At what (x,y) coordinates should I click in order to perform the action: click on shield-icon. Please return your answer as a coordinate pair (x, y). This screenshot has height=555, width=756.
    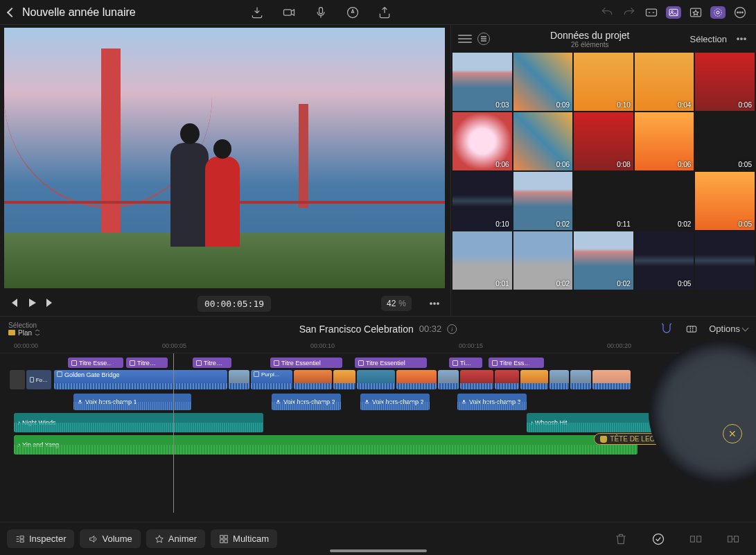
    Looking at the image, I should click on (604, 439).